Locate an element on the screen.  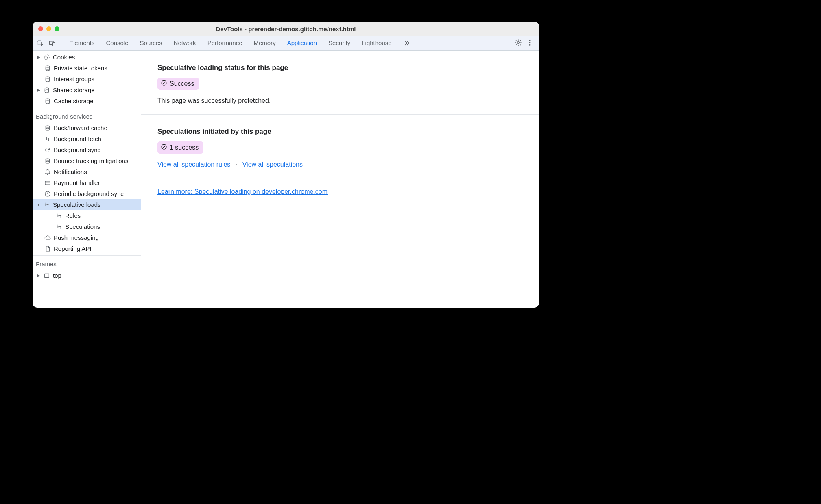
sidebar-item-speculative-loads: ▼ Speculative loads is located at coordinates (87, 205).